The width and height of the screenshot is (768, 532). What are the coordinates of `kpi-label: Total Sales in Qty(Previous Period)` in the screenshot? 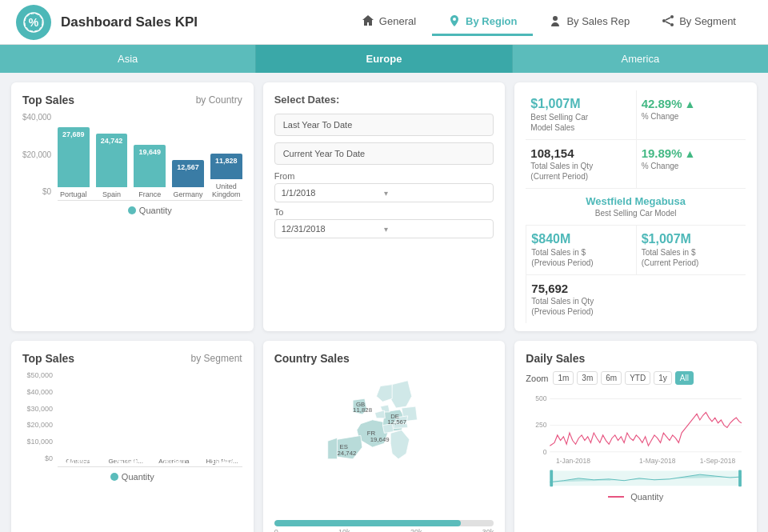 It's located at (581, 306).